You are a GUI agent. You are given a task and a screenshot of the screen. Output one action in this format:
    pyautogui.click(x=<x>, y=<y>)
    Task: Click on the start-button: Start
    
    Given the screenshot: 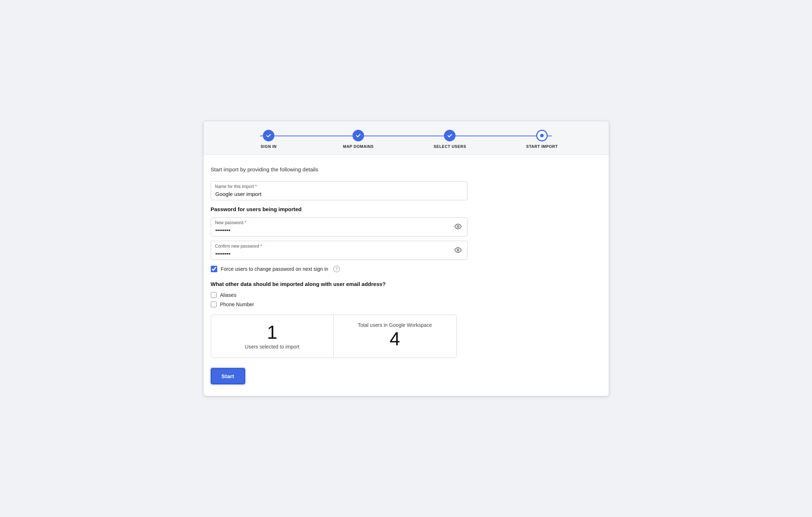 What is the action you would take?
    pyautogui.click(x=228, y=376)
    